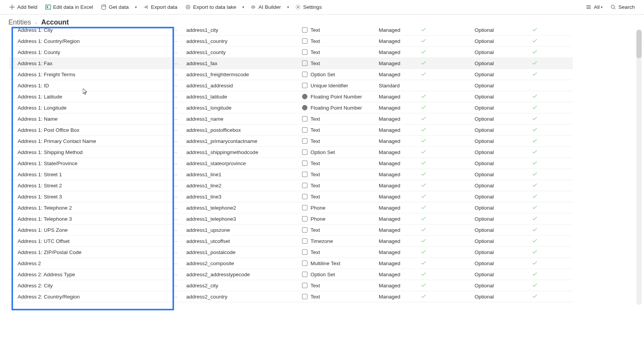  Describe the element at coordinates (340, 219) in the screenshot. I see `field-type: Phone` at that location.